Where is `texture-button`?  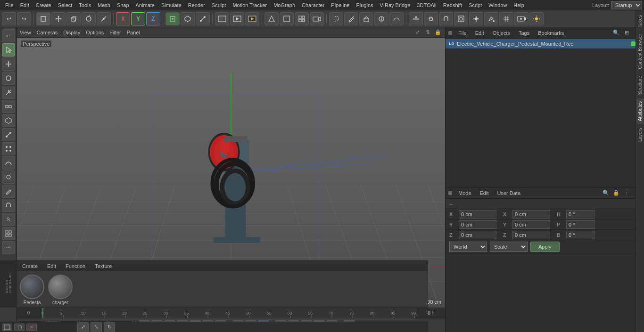 texture-button is located at coordinates (461, 19).